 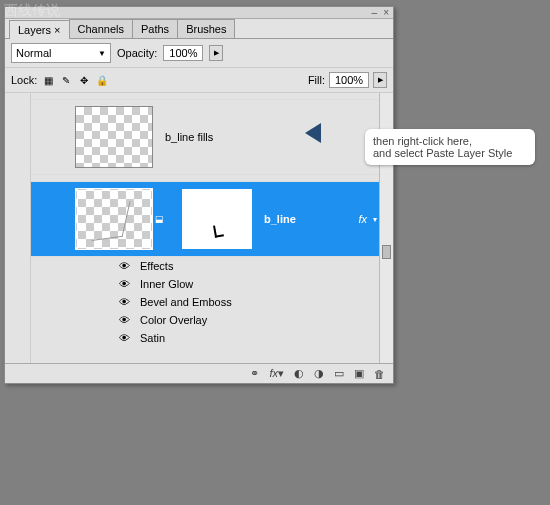 I want to click on tab-layers: Layers ×, so click(x=40, y=30).